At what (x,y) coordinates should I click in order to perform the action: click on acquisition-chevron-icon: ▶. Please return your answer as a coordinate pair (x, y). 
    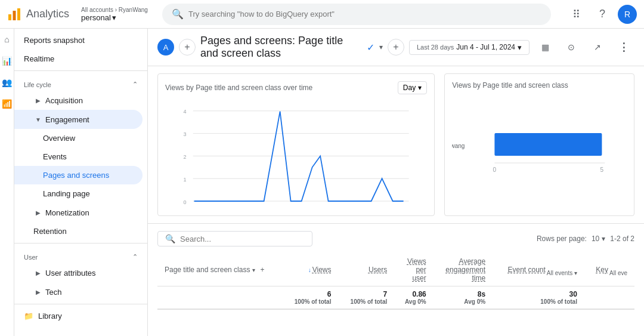
    Looking at the image, I should click on (38, 100).